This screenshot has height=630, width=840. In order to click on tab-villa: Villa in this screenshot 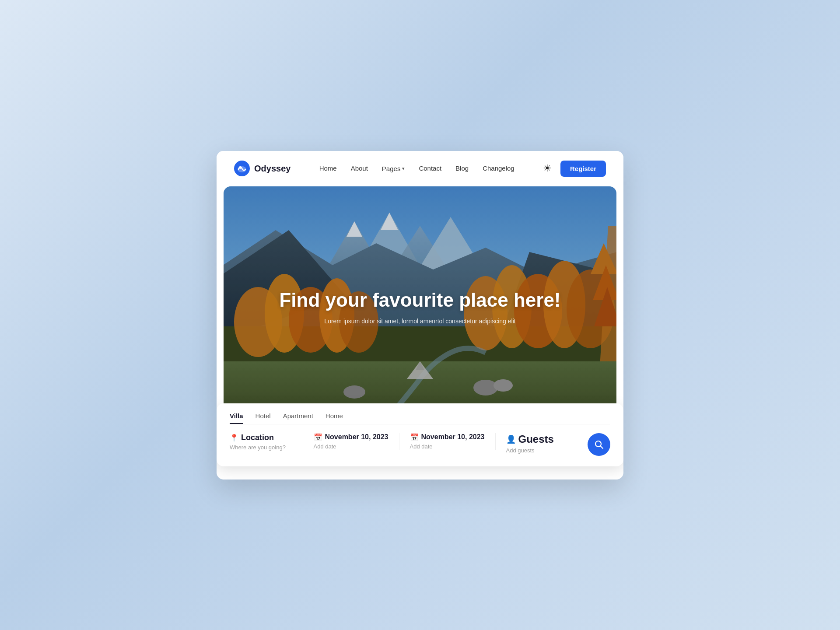, I will do `click(236, 418)`.